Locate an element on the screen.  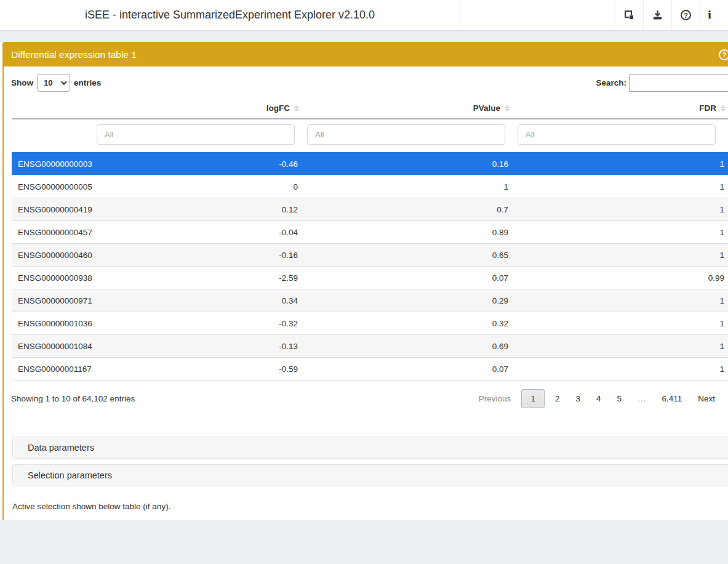
cell-fdr: 0.99 is located at coordinates (622, 278).